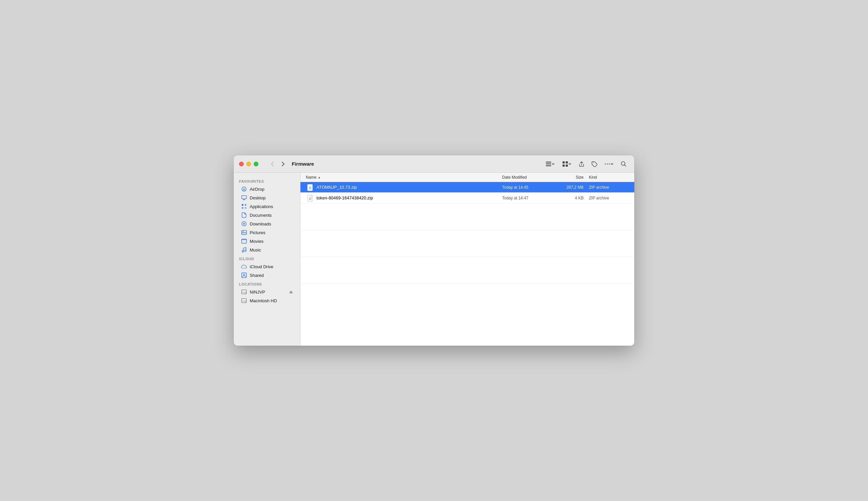 The width and height of the screenshot is (868, 501). Describe the element at coordinates (263, 301) in the screenshot. I see `sidebar-item-macintosh-hd-label: Macintosh HD` at that location.